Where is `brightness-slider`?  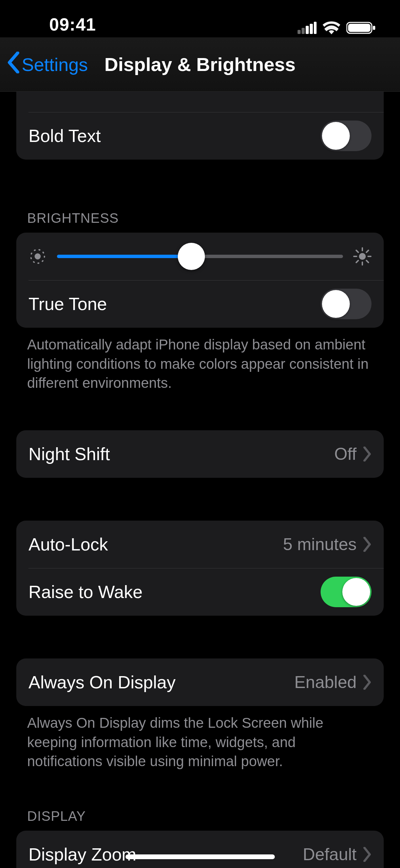 brightness-slider is located at coordinates (200, 256).